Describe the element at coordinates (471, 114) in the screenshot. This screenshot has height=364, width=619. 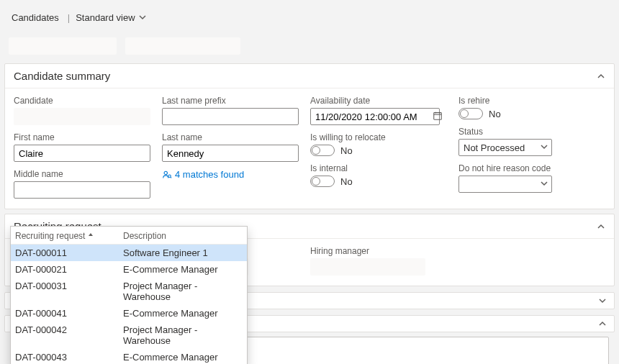
I see `rehire-toggle` at that location.